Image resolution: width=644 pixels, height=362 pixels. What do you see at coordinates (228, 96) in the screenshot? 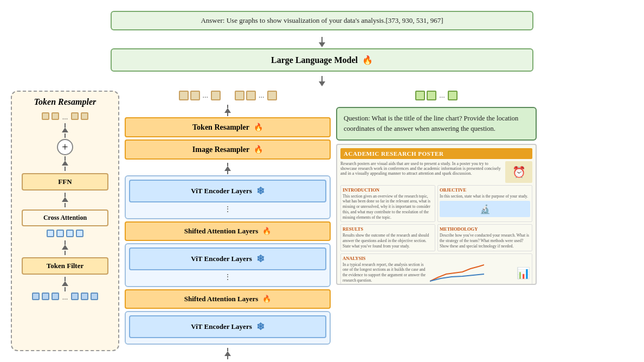
I see `top-token-strip: ... ...` at bounding box center [228, 96].